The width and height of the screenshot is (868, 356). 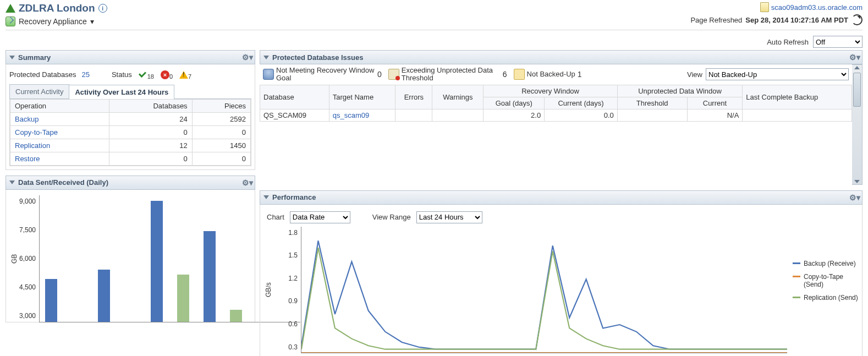 I want to click on legend-replication: Replication (Send), so click(x=826, y=298).